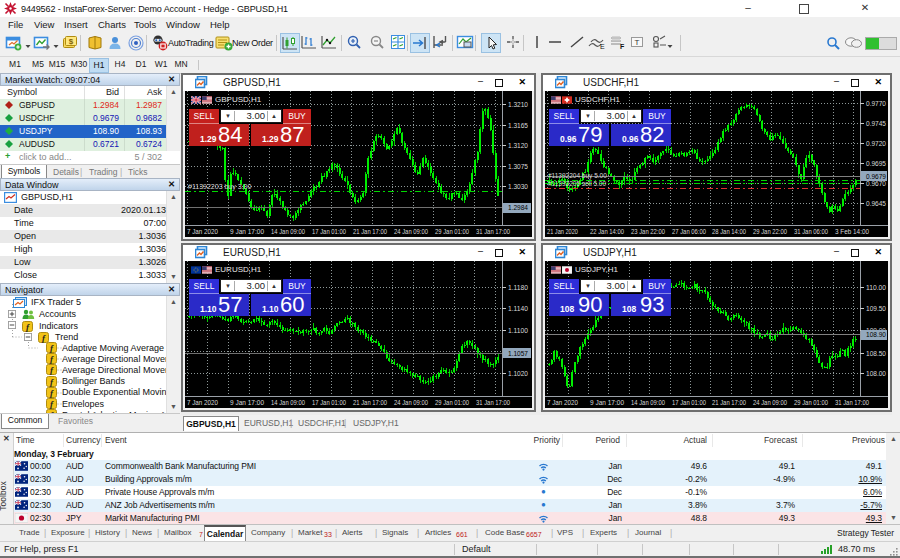 The image size is (900, 558). I want to click on svg-text: 23 Jan 22:00, so click(648, 232).